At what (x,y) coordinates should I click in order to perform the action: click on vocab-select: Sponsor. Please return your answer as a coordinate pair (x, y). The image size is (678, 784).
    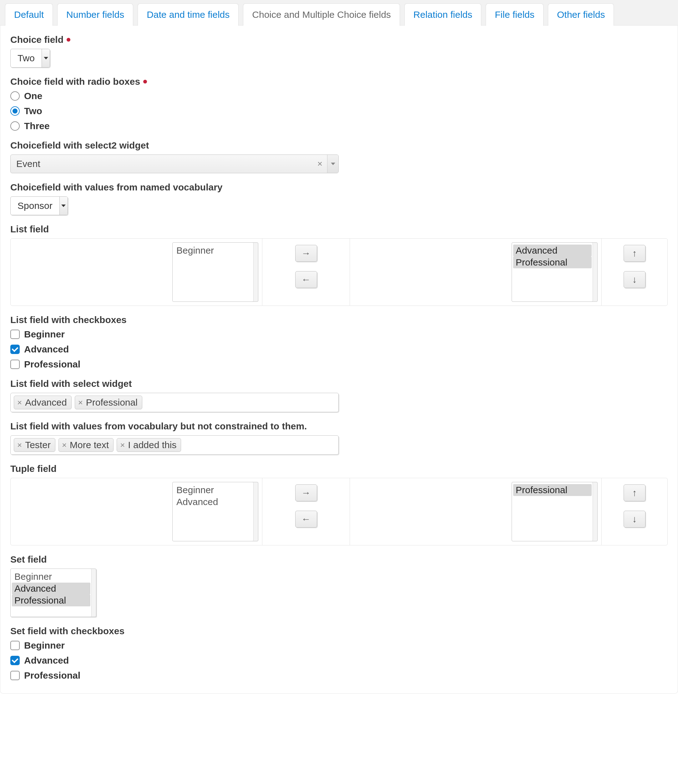
    Looking at the image, I should click on (39, 206).